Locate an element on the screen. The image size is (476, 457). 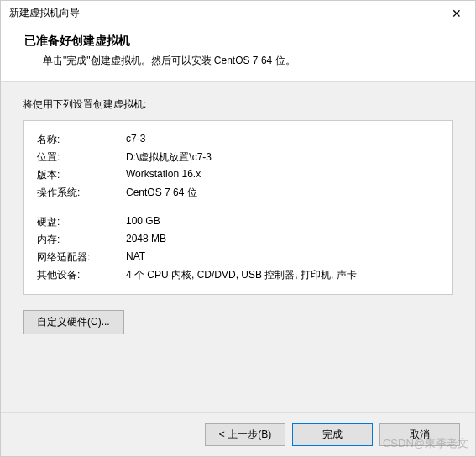
window-title: 新建虚拟机向导 is located at coordinates (44, 13).